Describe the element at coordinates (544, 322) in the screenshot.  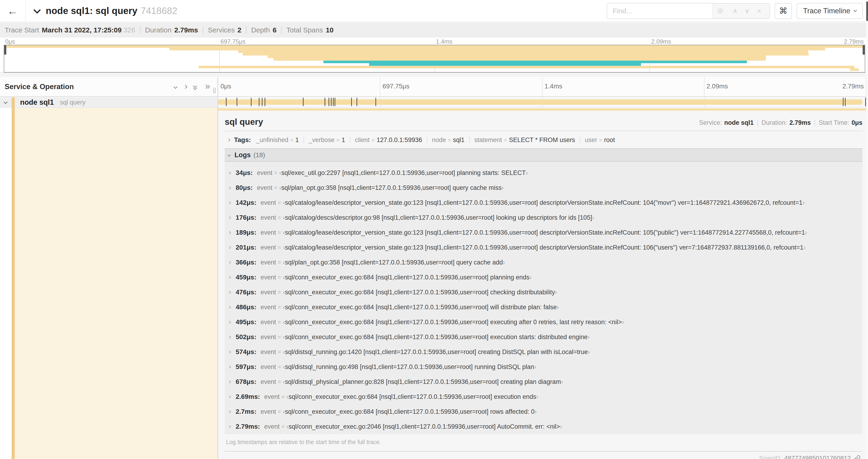
I see `log-row: 495μs:event=‹sql/conn_executor_exec.go:6…` at that location.